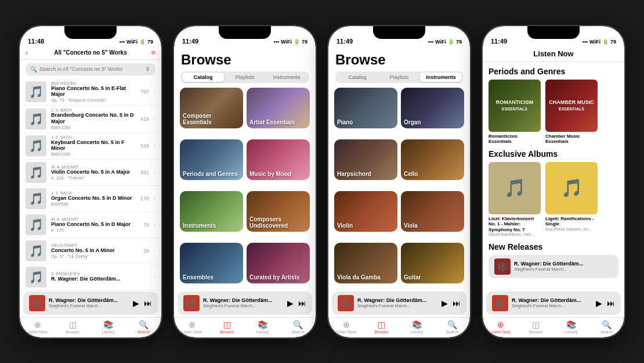 This screenshot has width=644, height=363. I want to click on tab-library-4: 📚 Library, so click(571, 327).